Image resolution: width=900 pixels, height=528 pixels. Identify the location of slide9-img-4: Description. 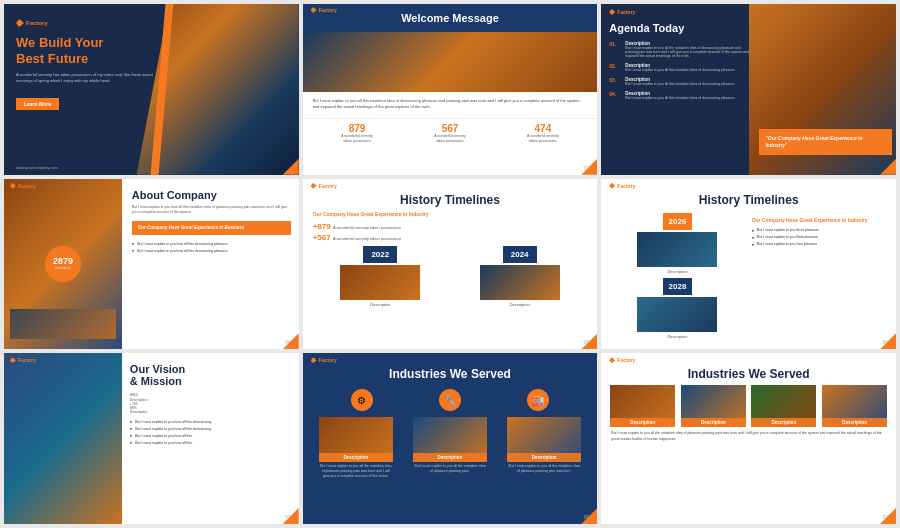
(854, 406).